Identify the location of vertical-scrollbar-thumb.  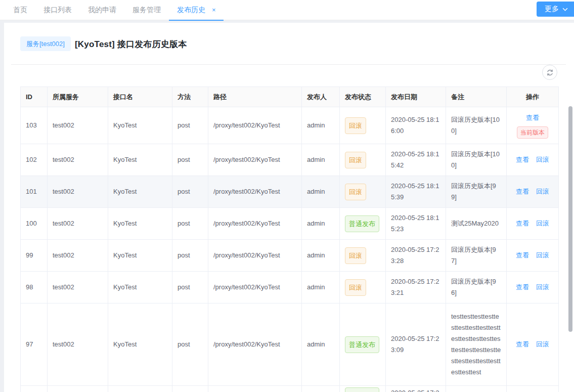
(570, 219).